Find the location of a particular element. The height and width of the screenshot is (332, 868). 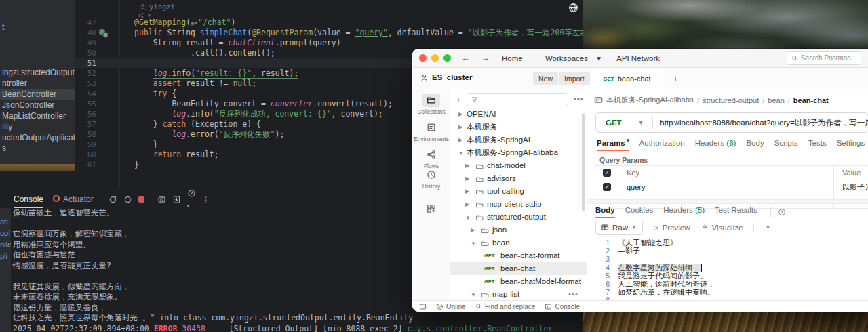

code-line: 48public String simpleChat(@RequestParam… is located at coordinates (329, 33).